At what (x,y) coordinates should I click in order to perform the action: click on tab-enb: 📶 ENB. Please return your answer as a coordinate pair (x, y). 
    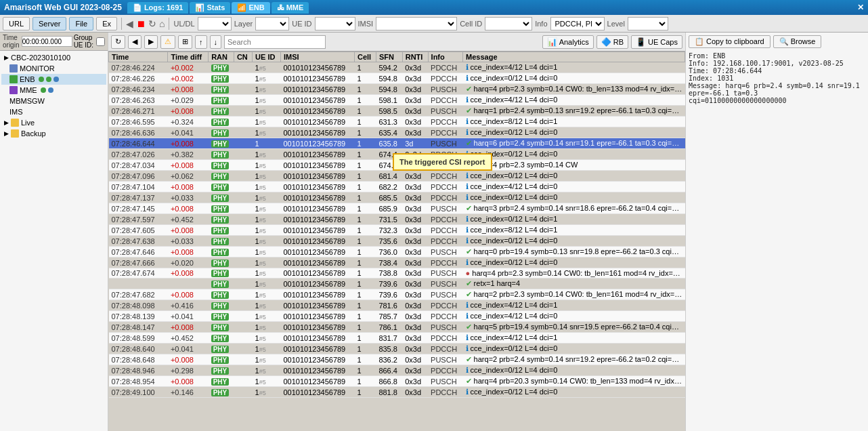
    Looking at the image, I should click on (251, 8).